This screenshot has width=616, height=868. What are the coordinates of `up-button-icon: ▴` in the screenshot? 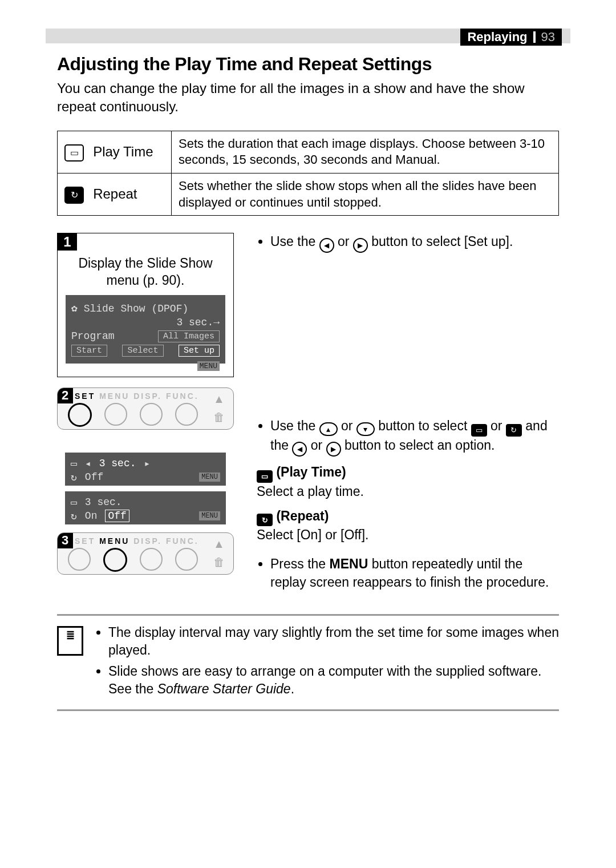 It's located at (329, 429).